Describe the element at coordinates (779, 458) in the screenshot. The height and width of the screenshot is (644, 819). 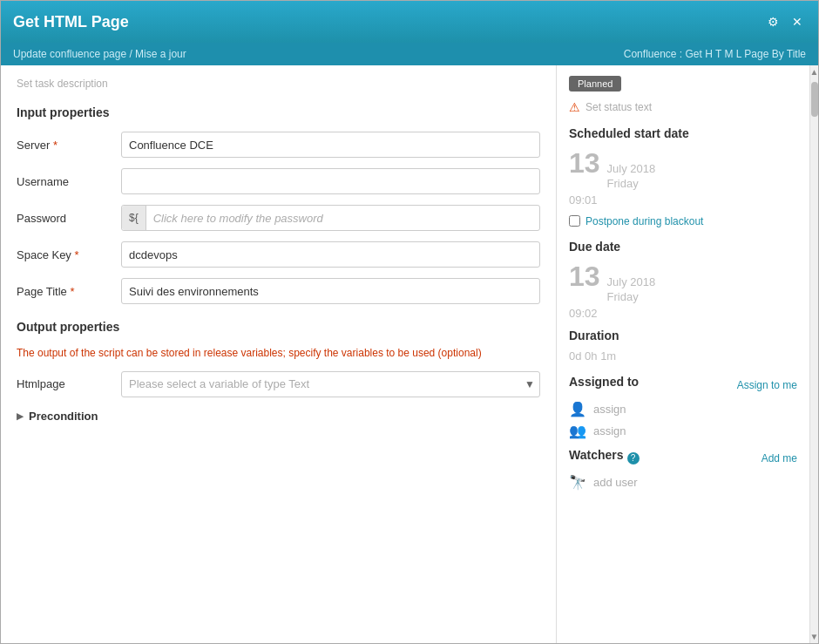
I see `add-me-link: Add me` at that location.